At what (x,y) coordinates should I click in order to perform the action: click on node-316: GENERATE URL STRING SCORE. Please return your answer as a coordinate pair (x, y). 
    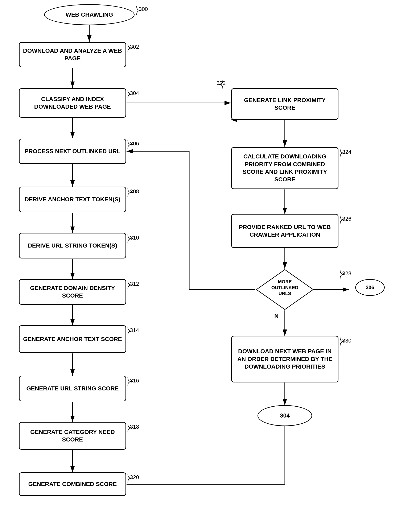
    Looking at the image, I should click on (72, 388).